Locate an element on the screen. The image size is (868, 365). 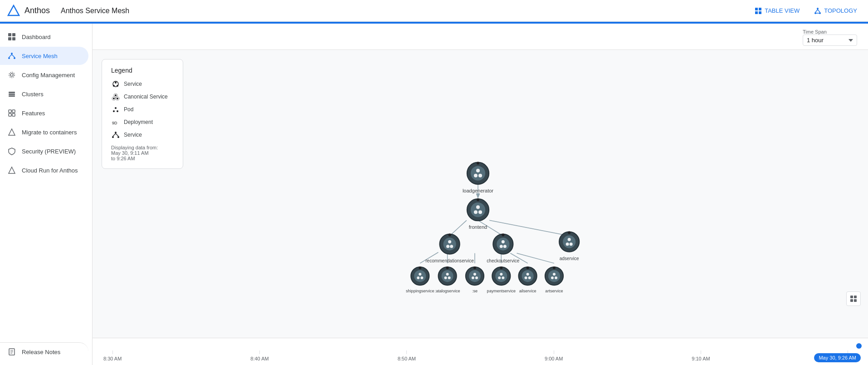
release-notes-icon is located at coordinates (12, 352).